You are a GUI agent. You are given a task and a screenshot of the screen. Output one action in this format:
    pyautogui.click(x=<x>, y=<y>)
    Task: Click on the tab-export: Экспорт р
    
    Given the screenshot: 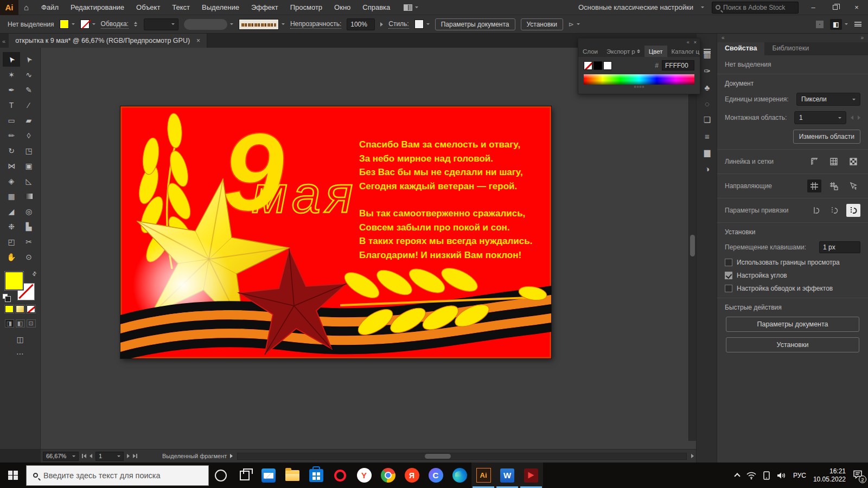 What is the action you would take?
    pyautogui.click(x=623, y=51)
    